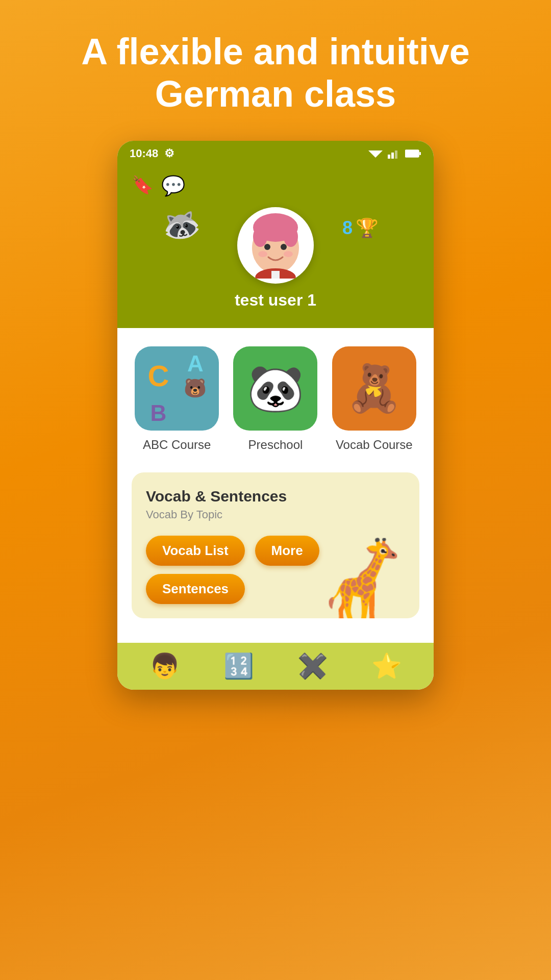 The height and width of the screenshot is (980, 551). I want to click on username: test user 1, so click(276, 300).